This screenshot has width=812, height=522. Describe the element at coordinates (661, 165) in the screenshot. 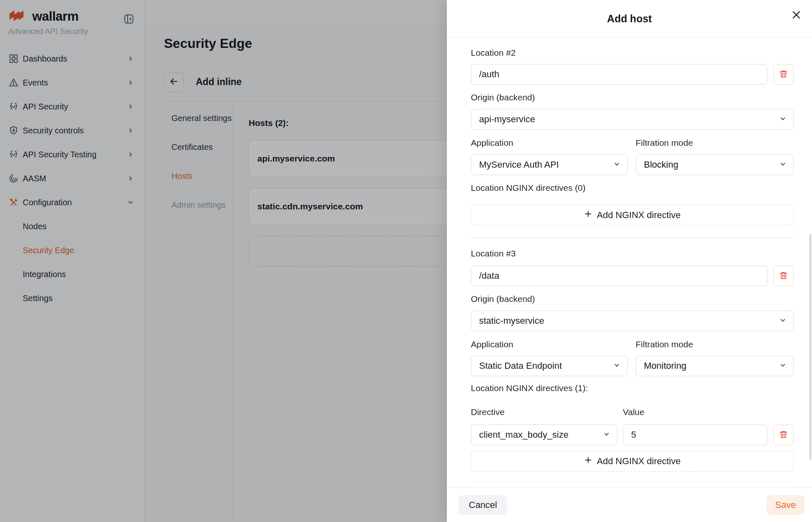

I see `filtration-select-value: Blocking` at that location.